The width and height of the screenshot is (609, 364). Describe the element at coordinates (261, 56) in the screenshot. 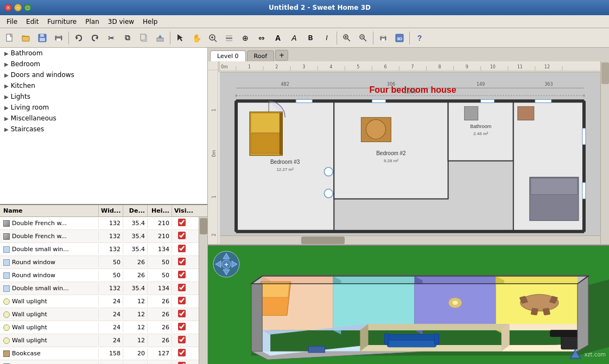

I see `tab-roof: Roof` at that location.